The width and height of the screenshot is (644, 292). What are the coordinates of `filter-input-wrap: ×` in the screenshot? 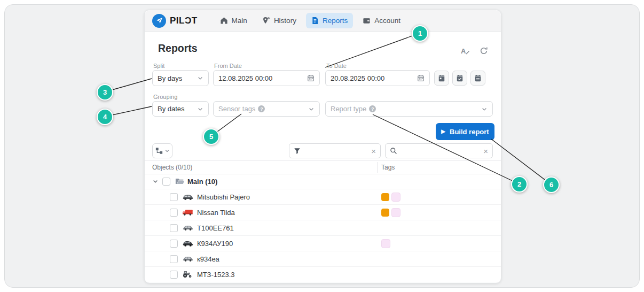 It's located at (335, 151).